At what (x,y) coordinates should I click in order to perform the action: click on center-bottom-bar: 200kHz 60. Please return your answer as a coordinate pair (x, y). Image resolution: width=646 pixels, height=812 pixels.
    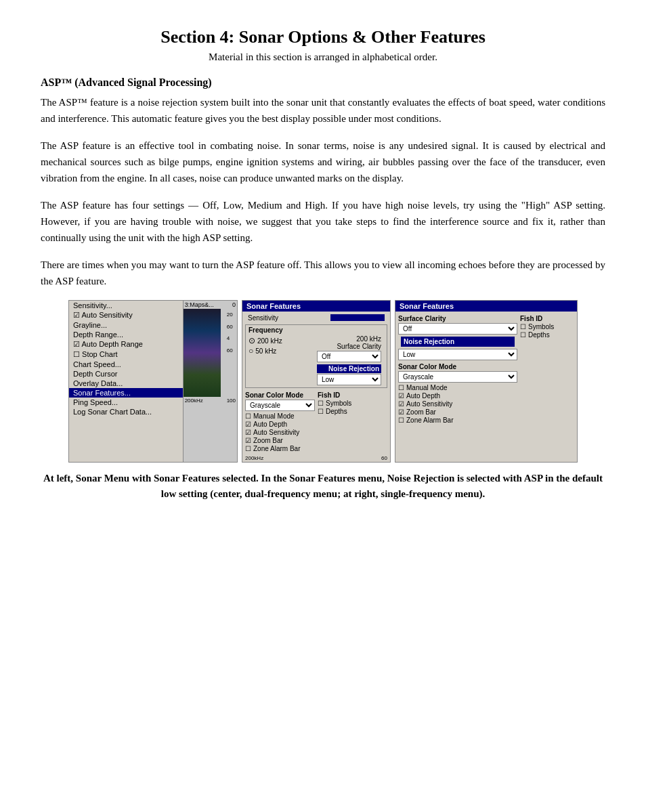
    Looking at the image, I should click on (316, 458).